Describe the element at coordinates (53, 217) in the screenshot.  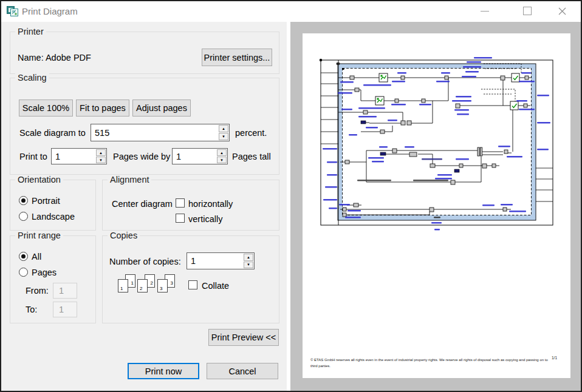
I see `landscape-label: Landscape` at that location.